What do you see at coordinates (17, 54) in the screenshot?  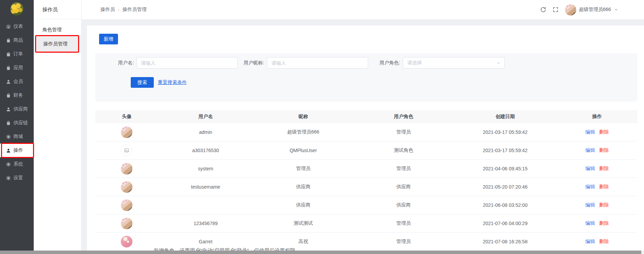 I see `sidebar-item-订单: 订单` at bounding box center [17, 54].